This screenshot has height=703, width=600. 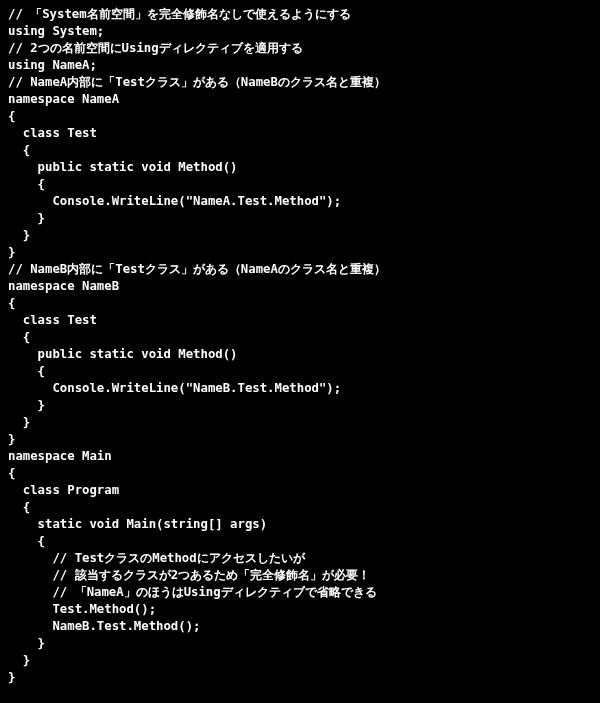 I want to click on code-line: NameB.Test.Method();, so click(x=300, y=626).